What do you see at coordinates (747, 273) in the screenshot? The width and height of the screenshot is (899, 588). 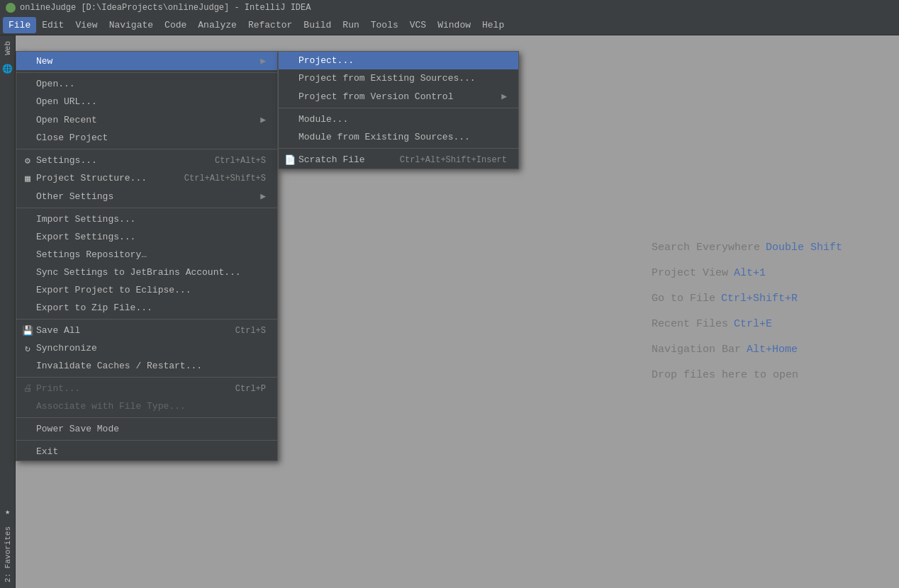 I see `shortcut-project-view: Project View Alt+1` at bounding box center [747, 273].